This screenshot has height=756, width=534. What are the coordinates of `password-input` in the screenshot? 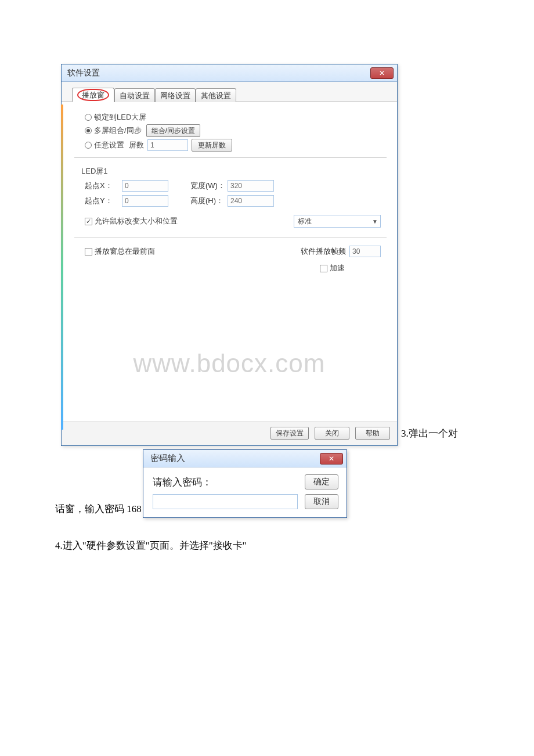 It's located at (225, 502).